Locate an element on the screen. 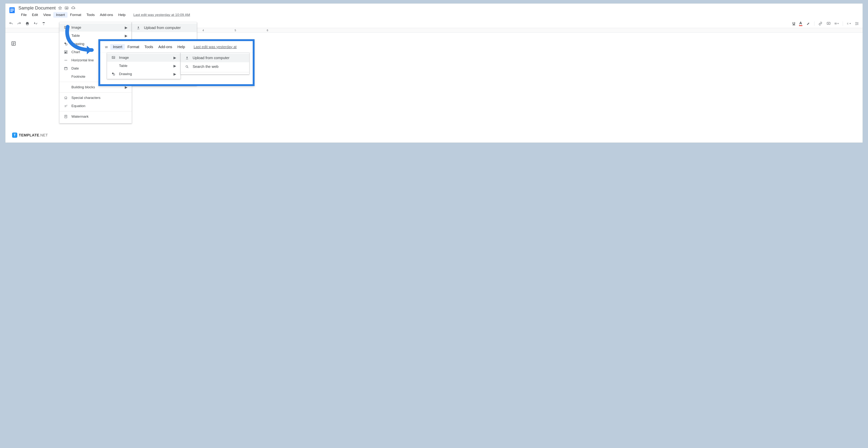  inset-search-the-web: Search the web is located at coordinates (215, 67).